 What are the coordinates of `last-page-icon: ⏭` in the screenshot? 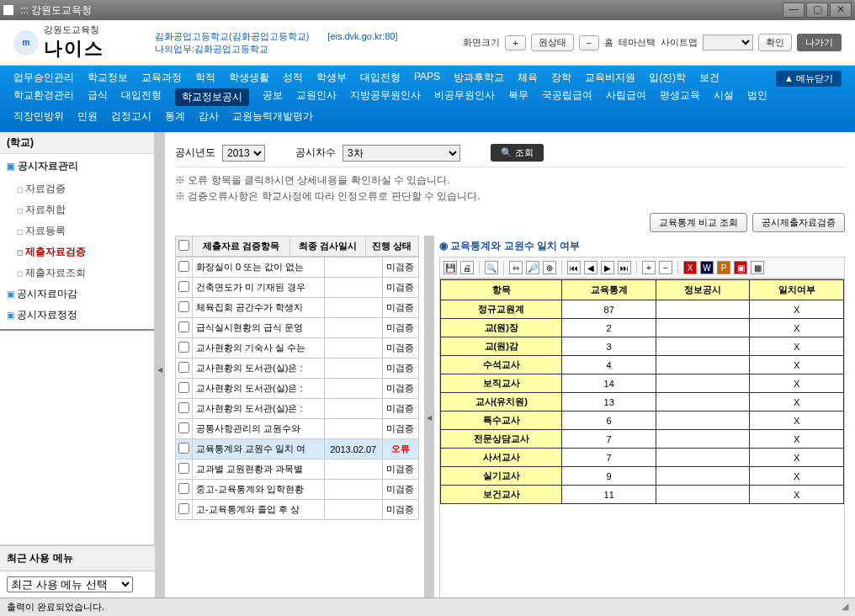 It's located at (624, 268).